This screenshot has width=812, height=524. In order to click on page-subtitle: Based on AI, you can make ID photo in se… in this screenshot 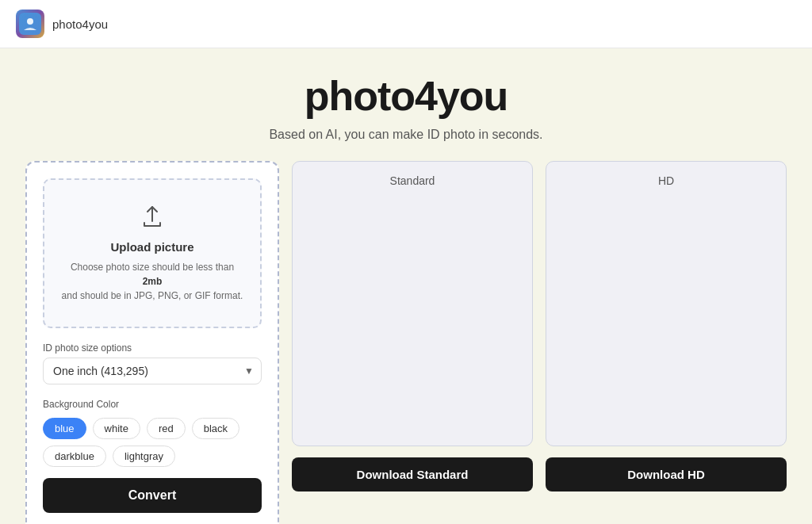, I will do `click(406, 135)`.